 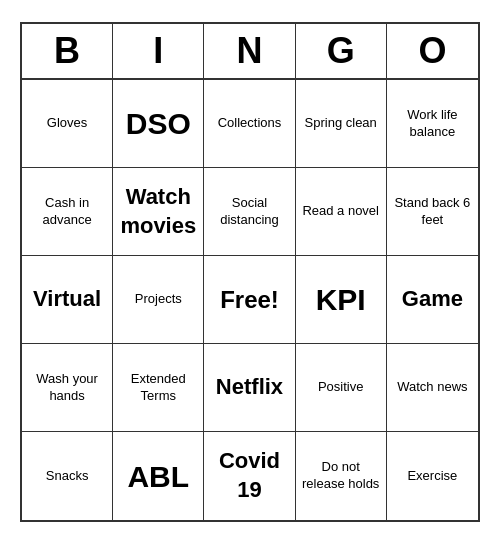 I want to click on bingo-cell-4: Work life balance, so click(x=432, y=124).